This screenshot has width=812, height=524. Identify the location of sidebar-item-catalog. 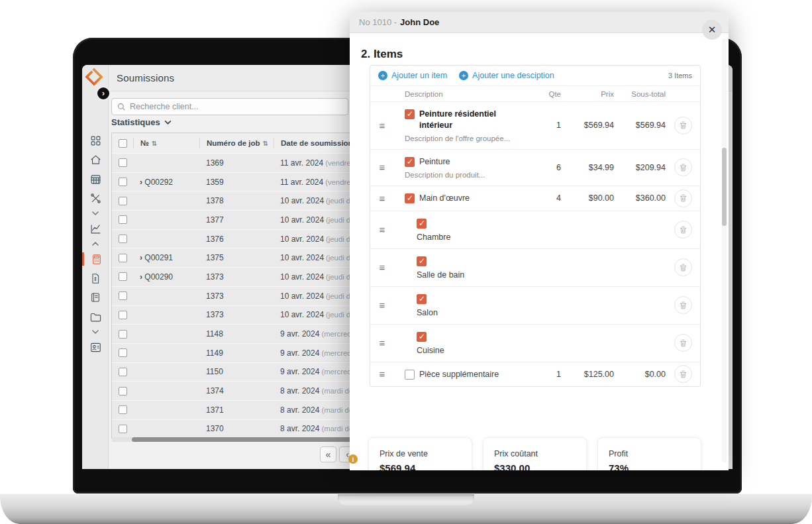
(95, 297).